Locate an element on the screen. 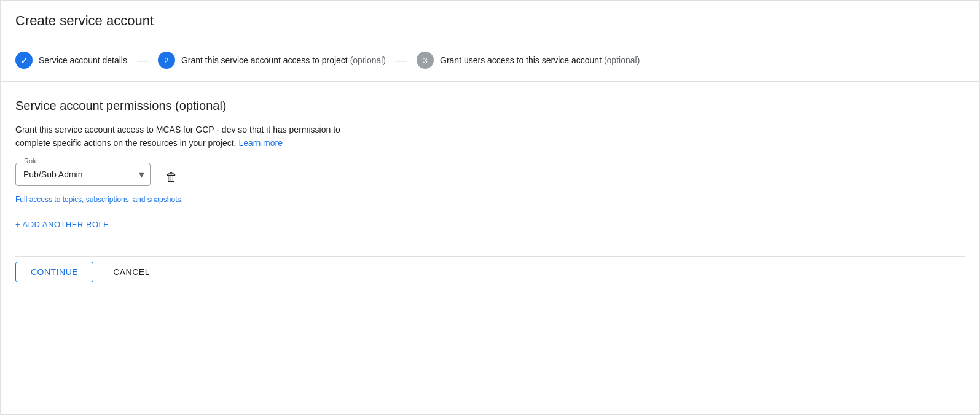 The width and height of the screenshot is (980, 415). step-2-label: Grant this service account access to pro… is located at coordinates (284, 60).